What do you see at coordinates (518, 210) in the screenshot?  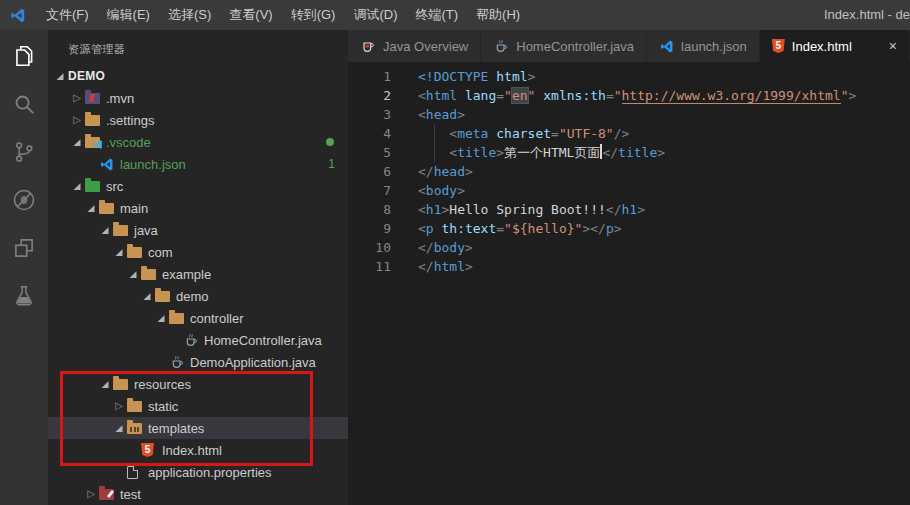 I see `code-text: <h1>Hello Spring Boot!!!</h1>` at bounding box center [518, 210].